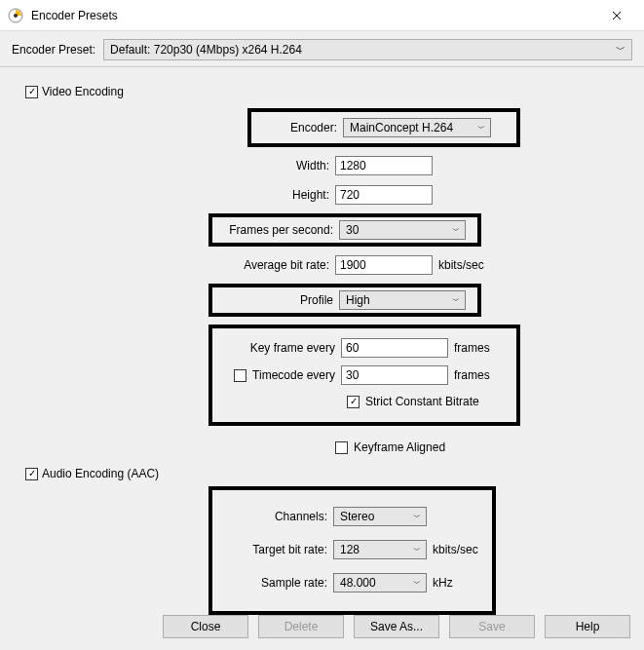 The height and width of the screenshot is (650, 644). I want to click on encoder-value: MainConcept H.264, so click(401, 128).